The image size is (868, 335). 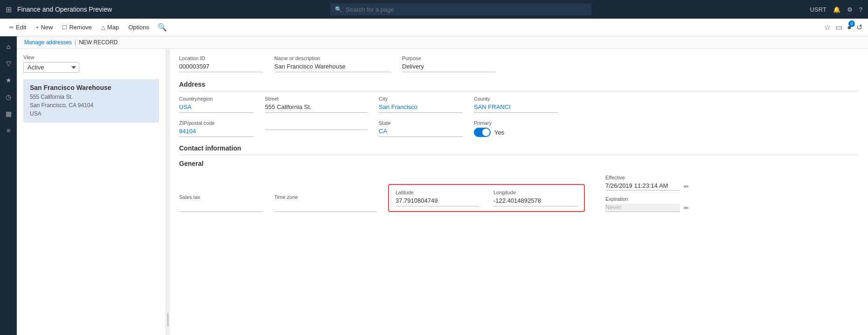 What do you see at coordinates (333, 64) in the screenshot?
I see `name-group: Name or description San Francisco Wareho…` at bounding box center [333, 64].